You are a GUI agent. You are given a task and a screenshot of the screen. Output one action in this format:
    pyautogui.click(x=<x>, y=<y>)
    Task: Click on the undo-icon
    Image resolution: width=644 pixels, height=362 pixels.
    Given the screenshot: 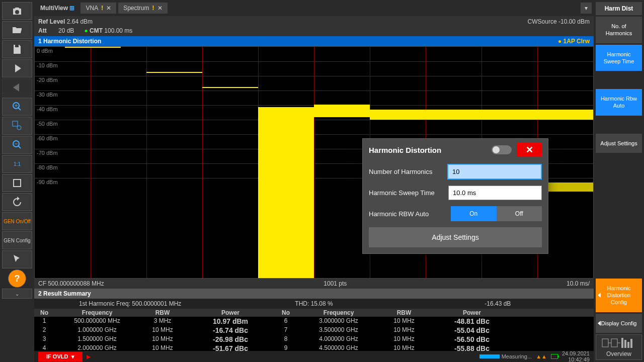 What is the action you would take?
    pyautogui.click(x=17, y=68)
    